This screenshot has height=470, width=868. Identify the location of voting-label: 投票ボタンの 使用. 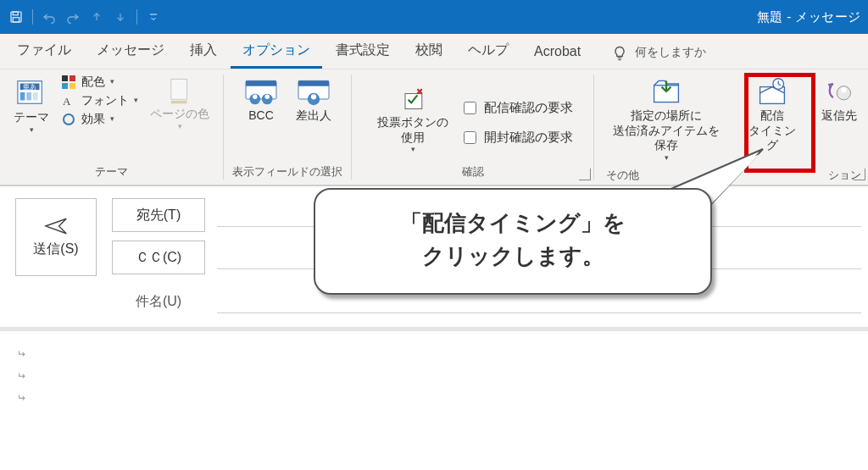
(413, 130).